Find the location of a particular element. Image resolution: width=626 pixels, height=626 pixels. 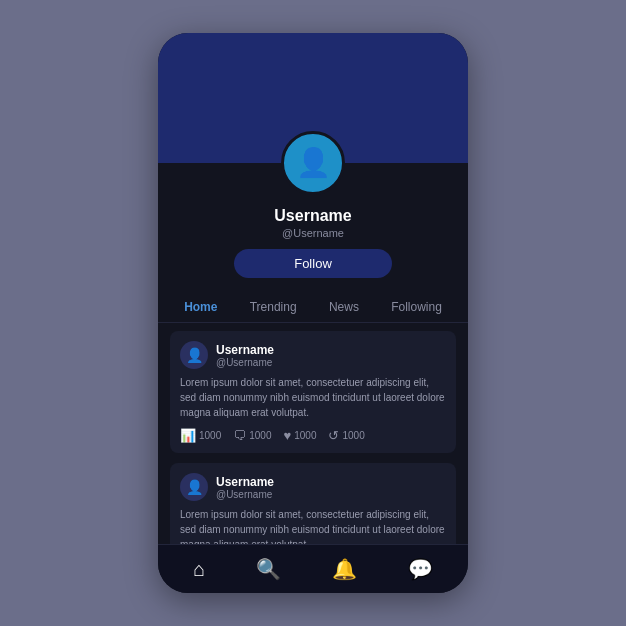

nav-bell-icon: 🔔 is located at coordinates (344, 569).